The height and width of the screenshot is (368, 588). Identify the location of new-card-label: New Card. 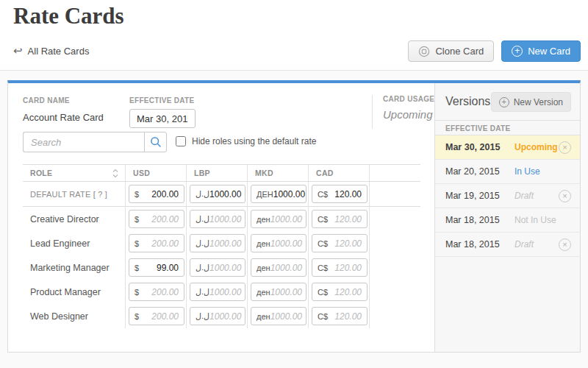
(549, 52).